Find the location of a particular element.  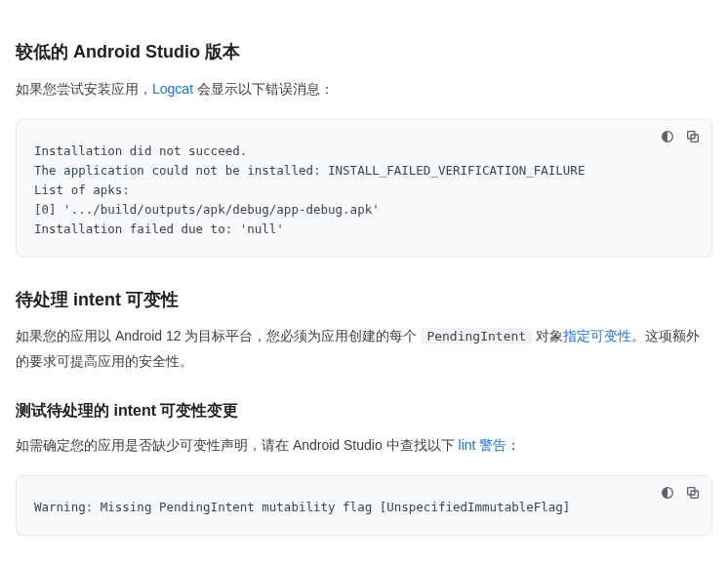

specify-mutability-link: 指定可变性 is located at coordinates (597, 336).